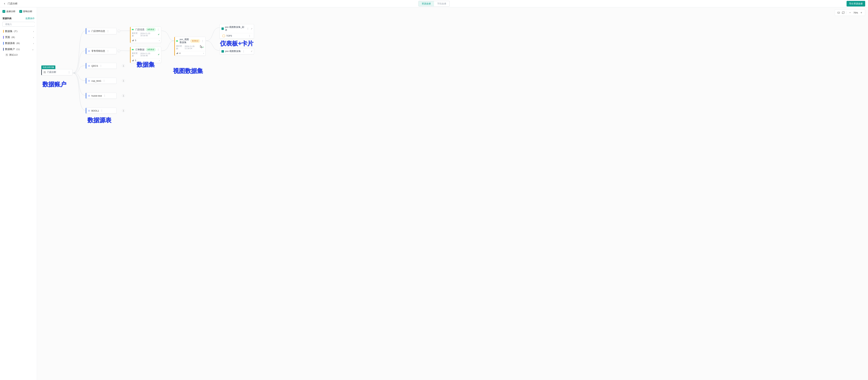  What do you see at coordinates (135, 55) in the screenshot?
I see `updated-label: 最近更新:` at bounding box center [135, 55].